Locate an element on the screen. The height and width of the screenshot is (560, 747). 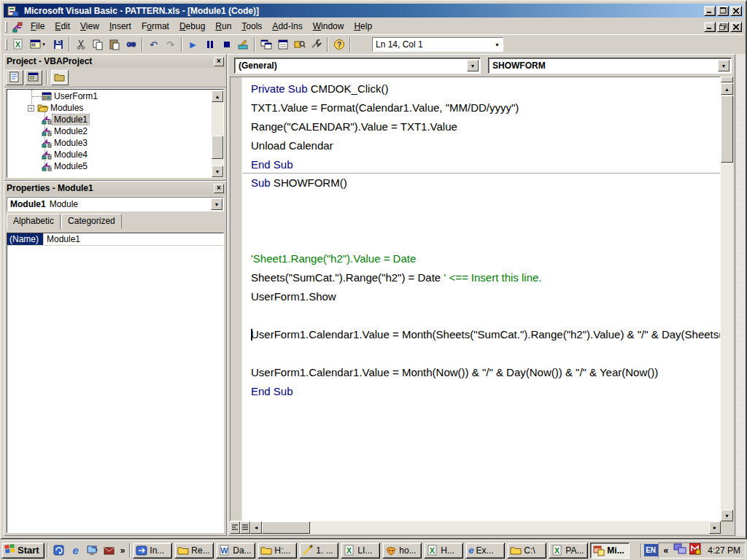
tree-item-module3: Module3 is located at coordinates (109, 143).